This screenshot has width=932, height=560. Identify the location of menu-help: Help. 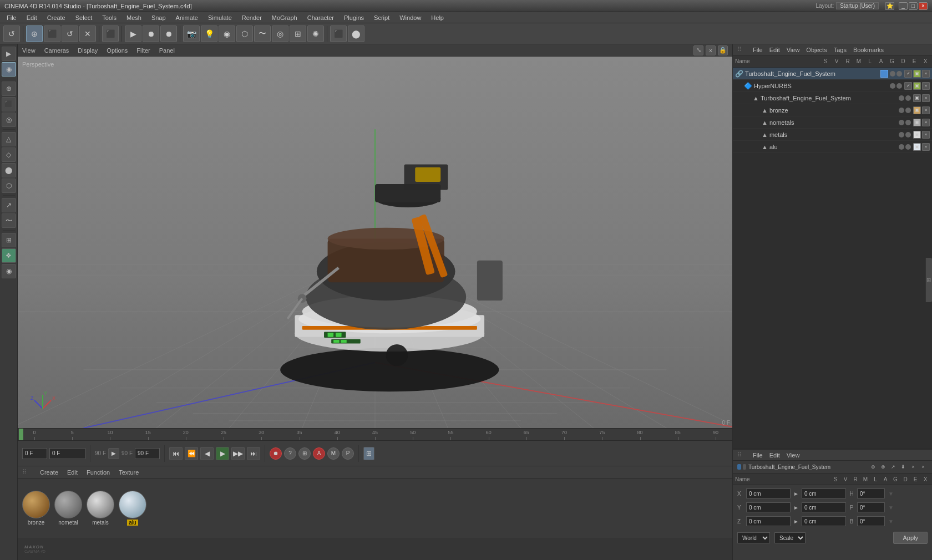
(437, 18).